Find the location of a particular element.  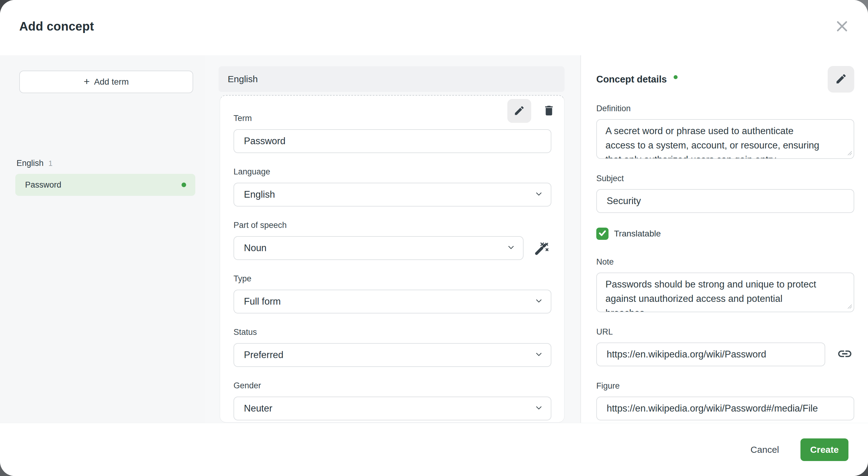

figure-input is located at coordinates (725, 408).